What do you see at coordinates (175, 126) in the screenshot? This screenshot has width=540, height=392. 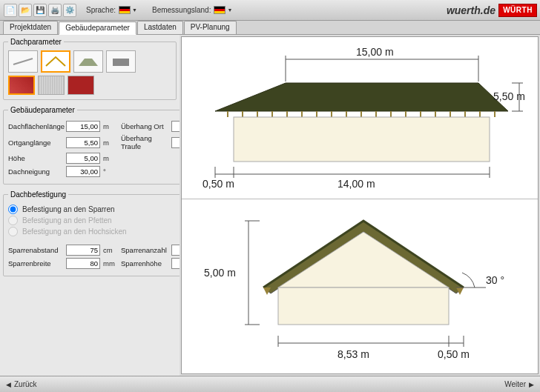 I see `input-ueberhang-ort` at bounding box center [175, 126].